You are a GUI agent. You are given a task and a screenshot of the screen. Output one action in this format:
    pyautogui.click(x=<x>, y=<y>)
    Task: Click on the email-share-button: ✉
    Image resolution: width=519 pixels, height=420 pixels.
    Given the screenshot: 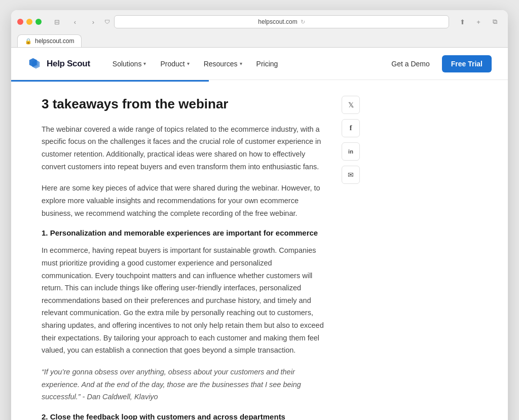 What is the action you would take?
    pyautogui.click(x=351, y=175)
    